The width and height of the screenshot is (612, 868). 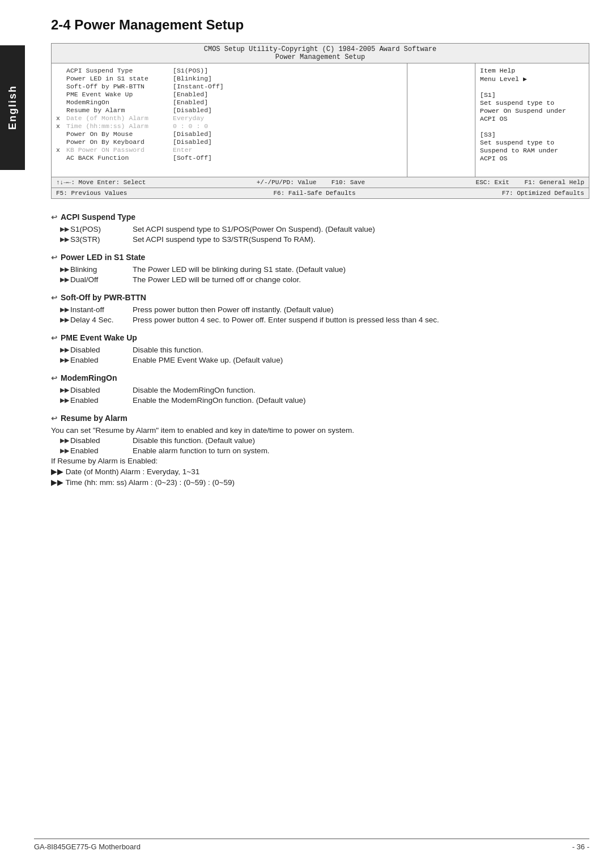 What do you see at coordinates (314, 193) in the screenshot?
I see `bios-f6: F6: Fail-Safe Defaults` at bounding box center [314, 193].